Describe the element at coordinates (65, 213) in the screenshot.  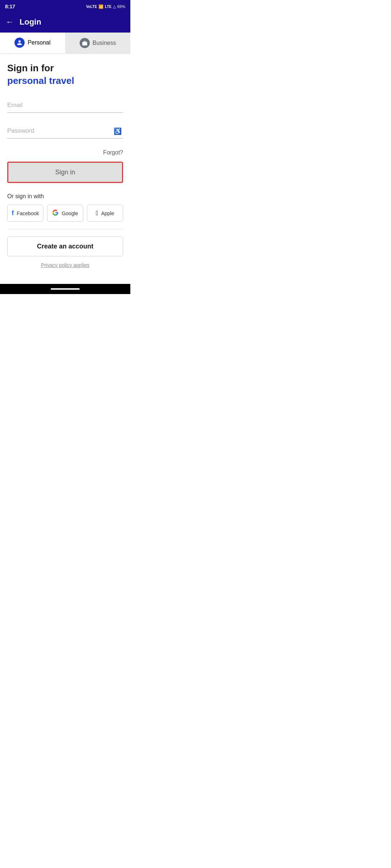
I see `social-buttons: f Facebook Google  Apple` at that location.